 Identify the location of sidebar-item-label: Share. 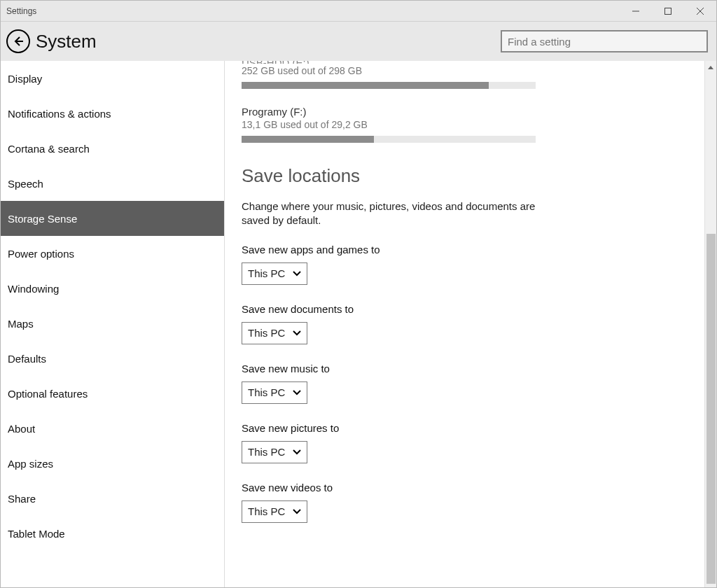
(22, 498).